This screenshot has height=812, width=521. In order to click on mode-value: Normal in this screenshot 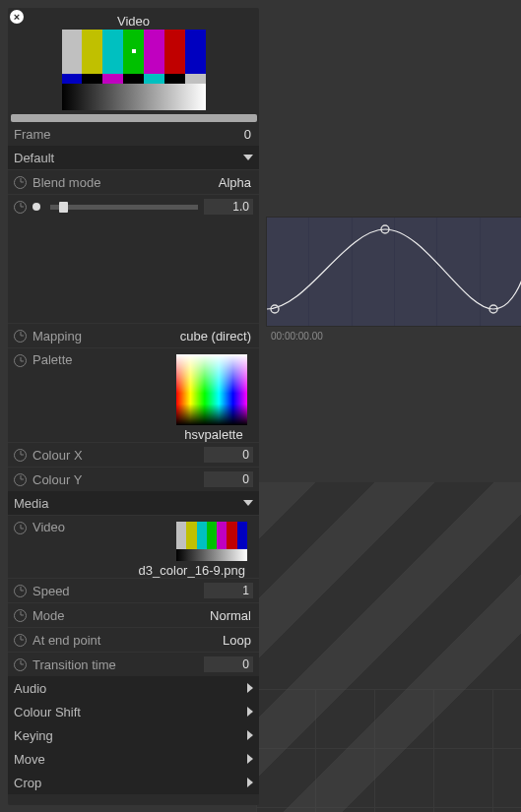, I will do `click(231, 616)`.